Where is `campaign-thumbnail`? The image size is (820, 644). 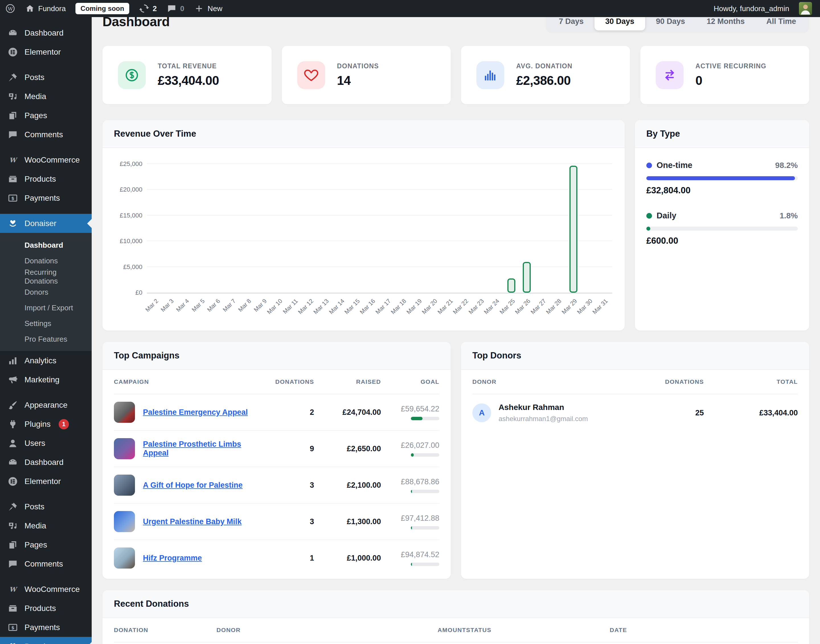 campaign-thumbnail is located at coordinates (124, 558).